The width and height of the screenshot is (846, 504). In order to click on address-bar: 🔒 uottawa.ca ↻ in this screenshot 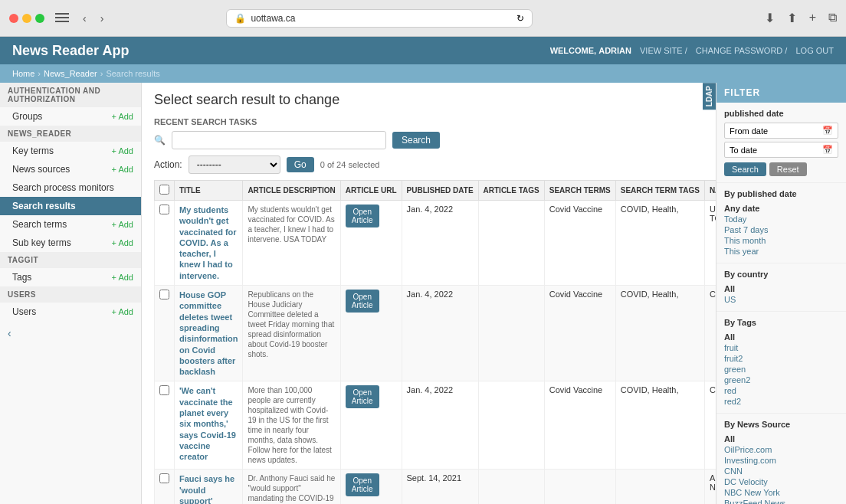, I will do `click(379, 18)`.